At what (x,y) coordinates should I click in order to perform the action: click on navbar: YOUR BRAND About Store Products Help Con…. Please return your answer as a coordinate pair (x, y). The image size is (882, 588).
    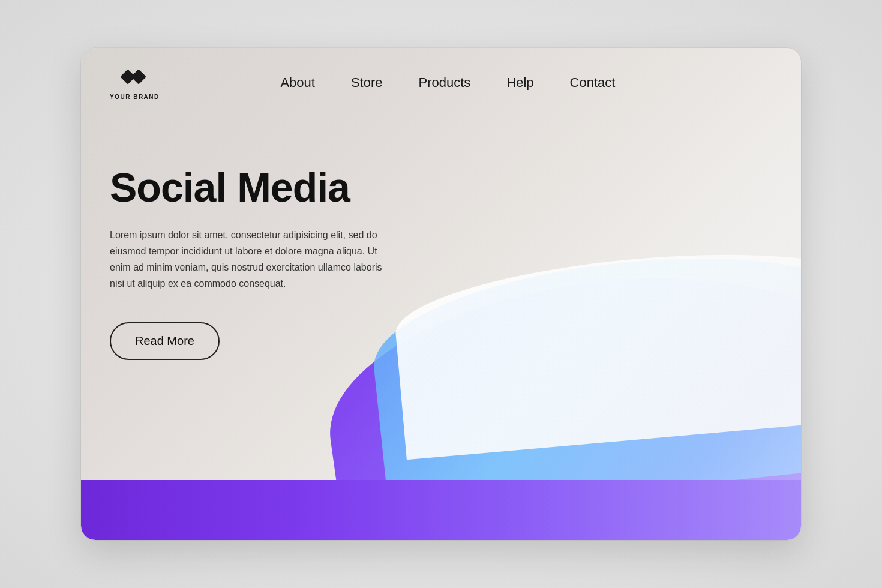
    Looking at the image, I should click on (441, 83).